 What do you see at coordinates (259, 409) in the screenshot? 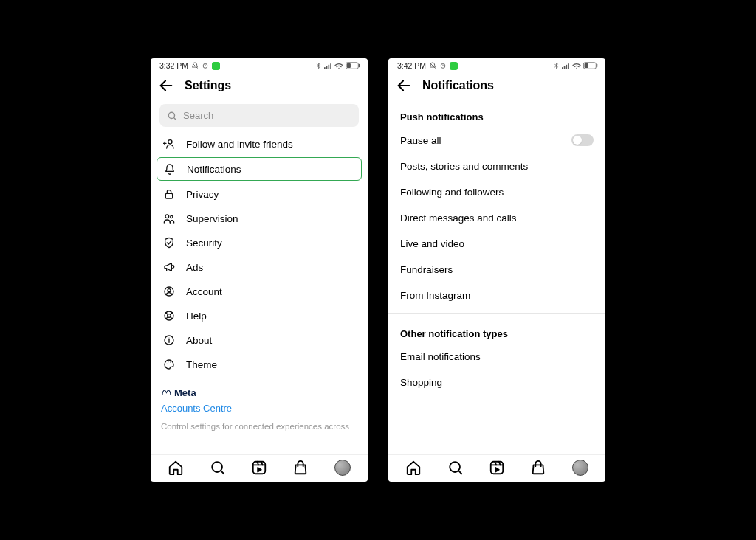
I see `accounts-centre-link: Accounts Centre` at bounding box center [259, 409].